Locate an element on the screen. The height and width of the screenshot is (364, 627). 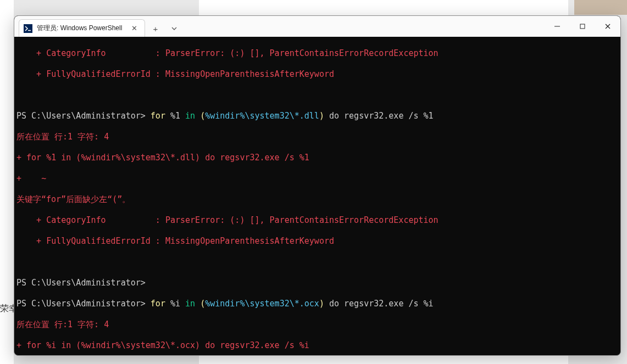
close-button is located at coordinates (608, 26).